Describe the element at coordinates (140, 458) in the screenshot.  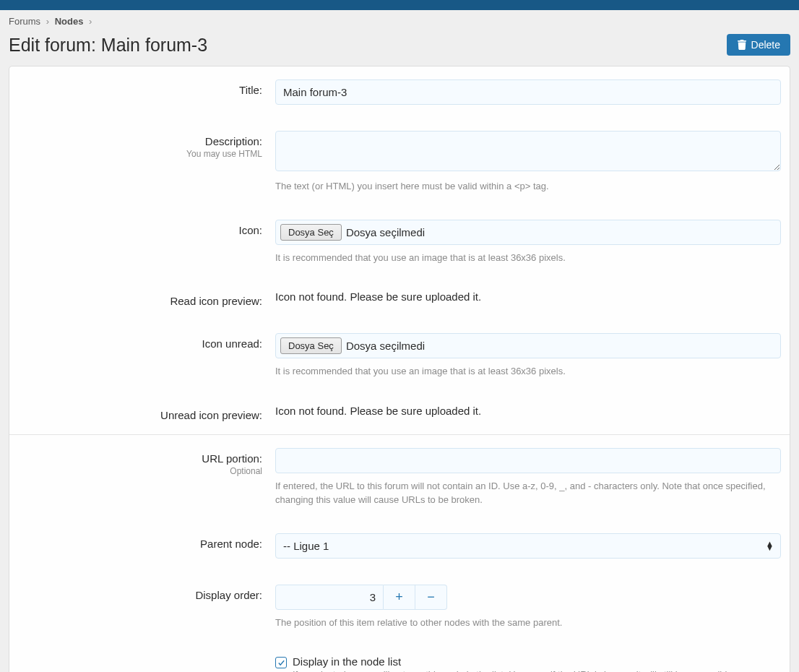
I see `url-portion-label: URL portion:` at that location.